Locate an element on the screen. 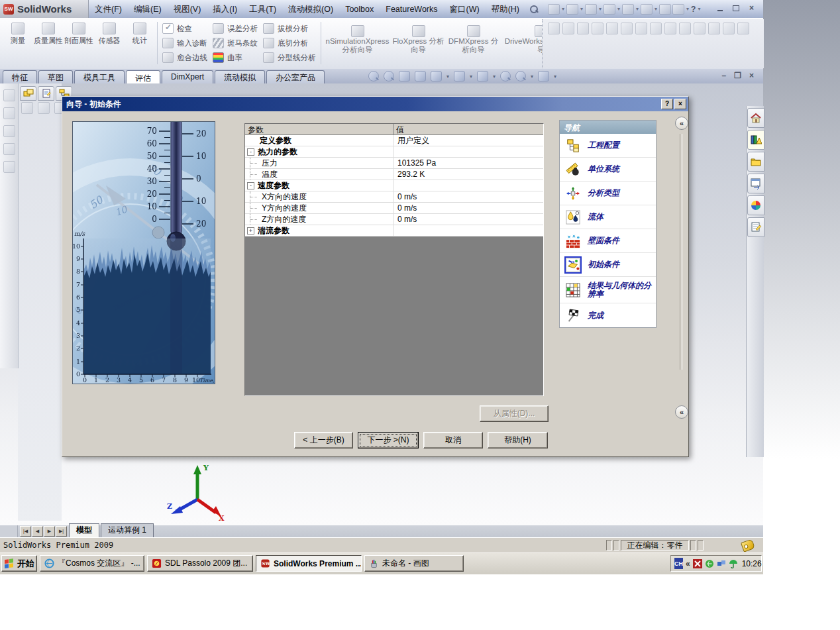 This screenshot has width=840, height=630. disconnected-icon is located at coordinates (698, 564).